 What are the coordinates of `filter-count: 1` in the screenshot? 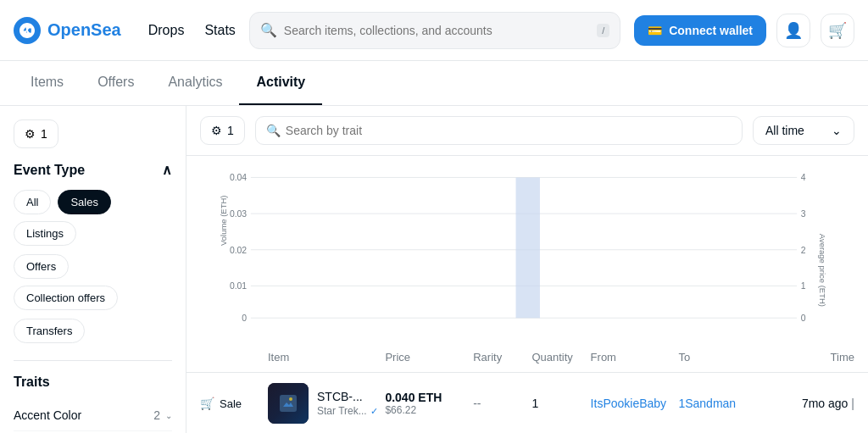 It's located at (44, 134).